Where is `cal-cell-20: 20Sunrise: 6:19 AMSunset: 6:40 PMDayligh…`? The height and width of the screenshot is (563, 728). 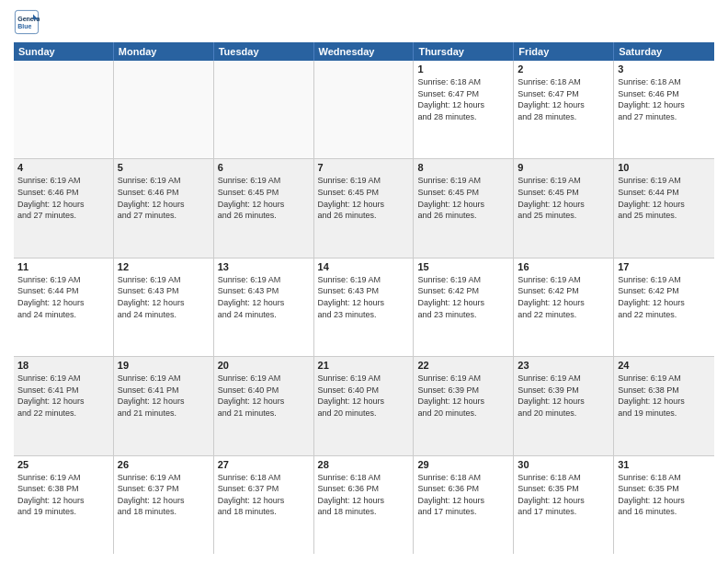 cal-cell-20: 20Sunrise: 6:19 AMSunset: 6:40 PMDayligh… is located at coordinates (265, 406).